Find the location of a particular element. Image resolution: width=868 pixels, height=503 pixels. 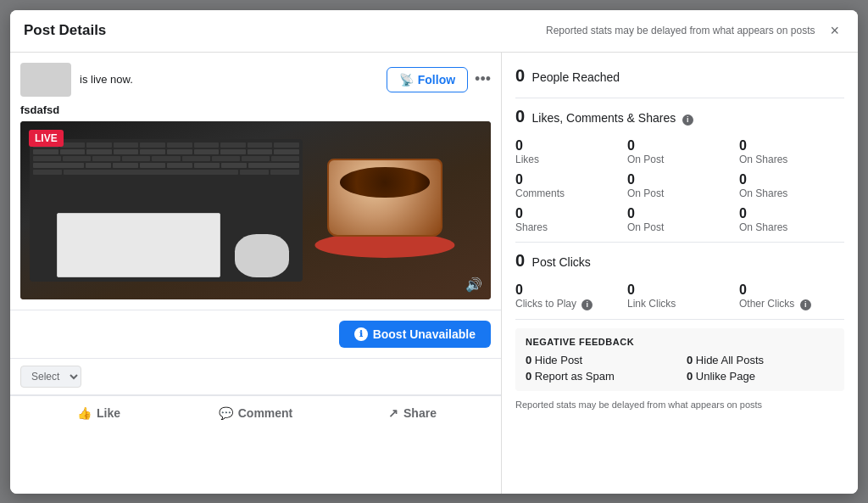

shares-label: Shares is located at coordinates (568, 227).